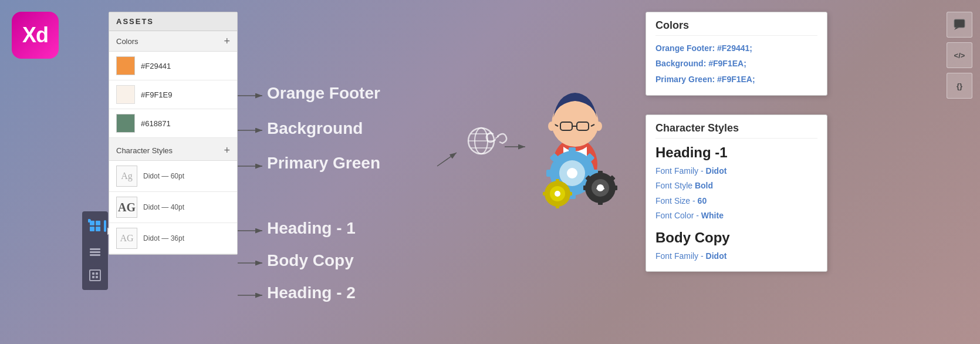  I want to click on char-style-heading2: AG Didot — 36pt, so click(173, 238).